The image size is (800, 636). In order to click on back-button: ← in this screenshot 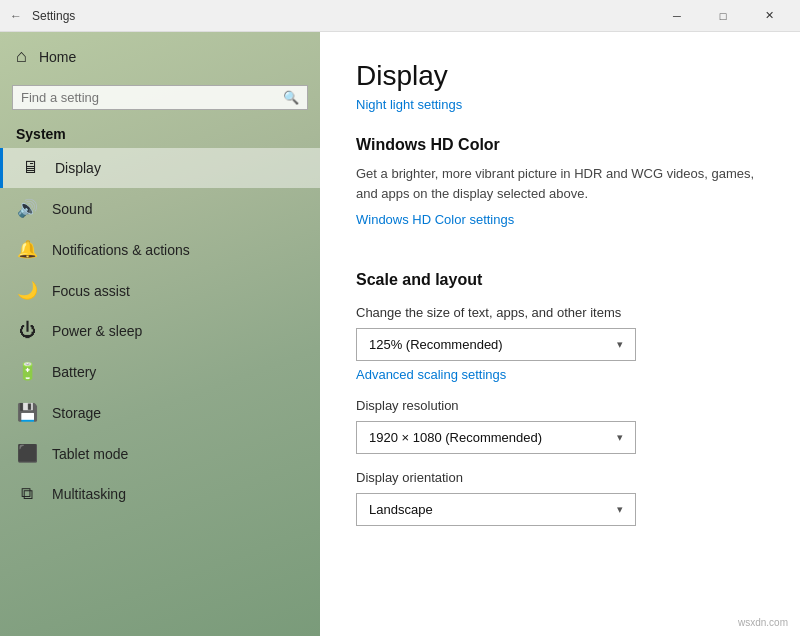, I will do `click(16, 16)`.